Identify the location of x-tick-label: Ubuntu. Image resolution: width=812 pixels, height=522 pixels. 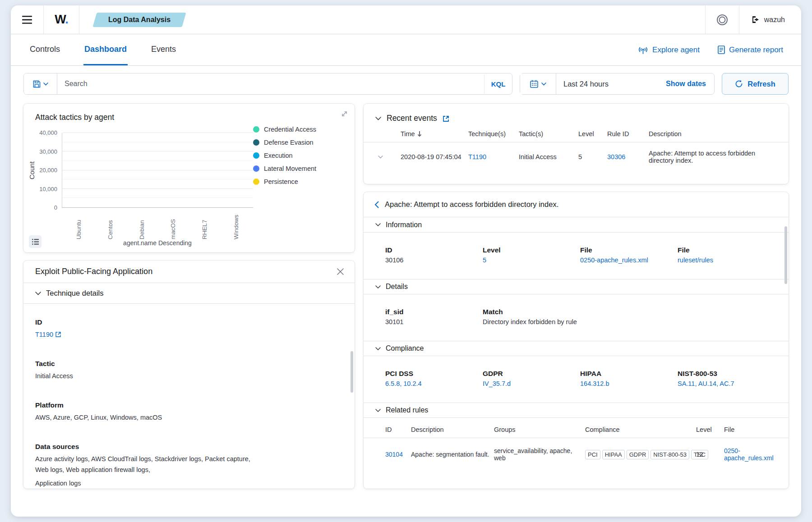
(78, 224).